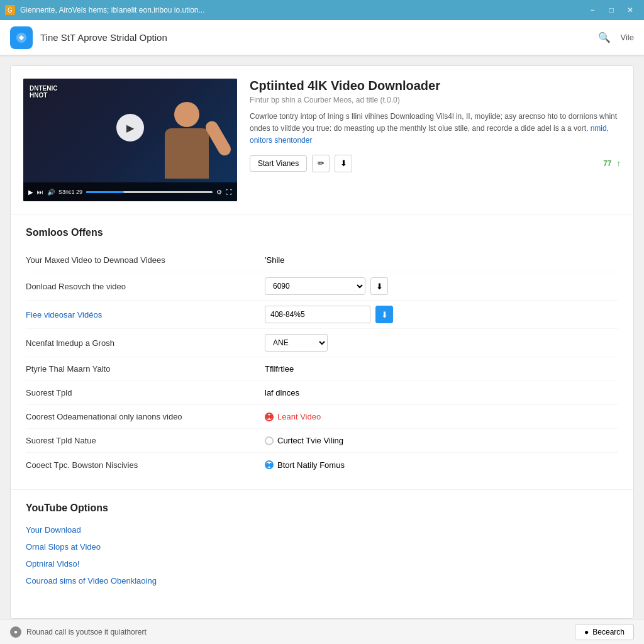  What do you see at coordinates (441, 369) in the screenshot?
I see `setting-value-4: Tfllfrtlee` at bounding box center [441, 369].